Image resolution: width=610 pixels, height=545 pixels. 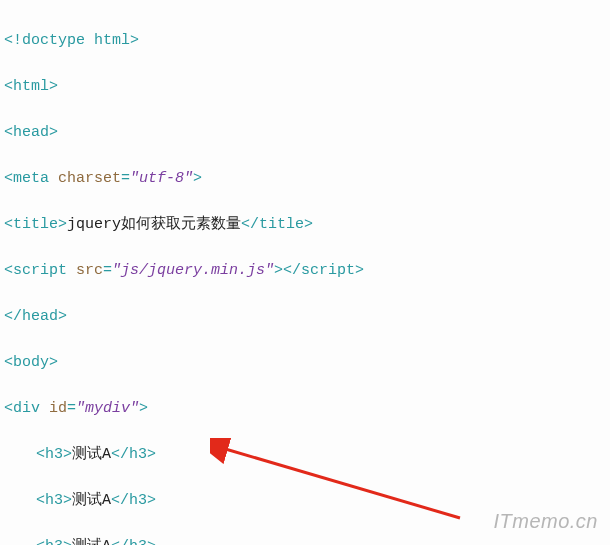 What do you see at coordinates (31, 132) in the screenshot?
I see `code-token: <head>` at bounding box center [31, 132].